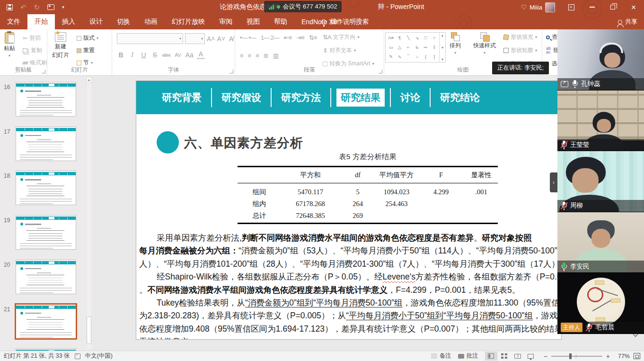 The height and width of the screenshot is (361, 644). Describe the element at coordinates (221, 39) in the screenshot. I see `shrink-font-button: A˅` at that location.